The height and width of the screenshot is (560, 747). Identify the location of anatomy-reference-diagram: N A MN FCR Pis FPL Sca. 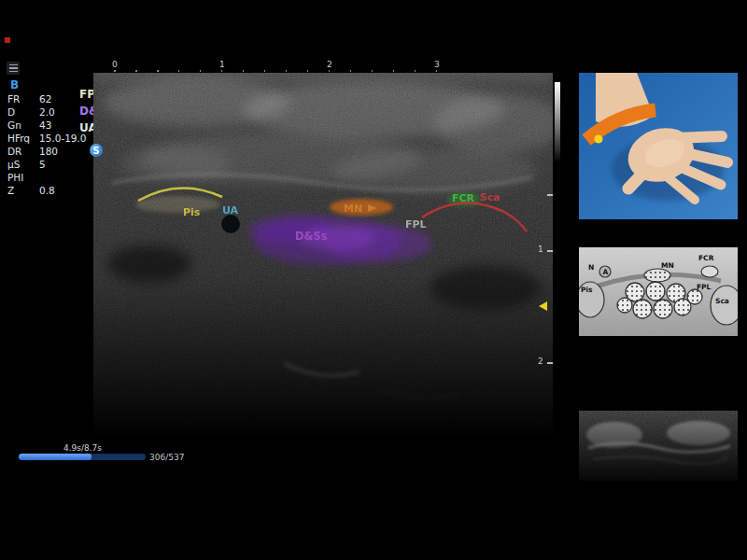
(658, 291).